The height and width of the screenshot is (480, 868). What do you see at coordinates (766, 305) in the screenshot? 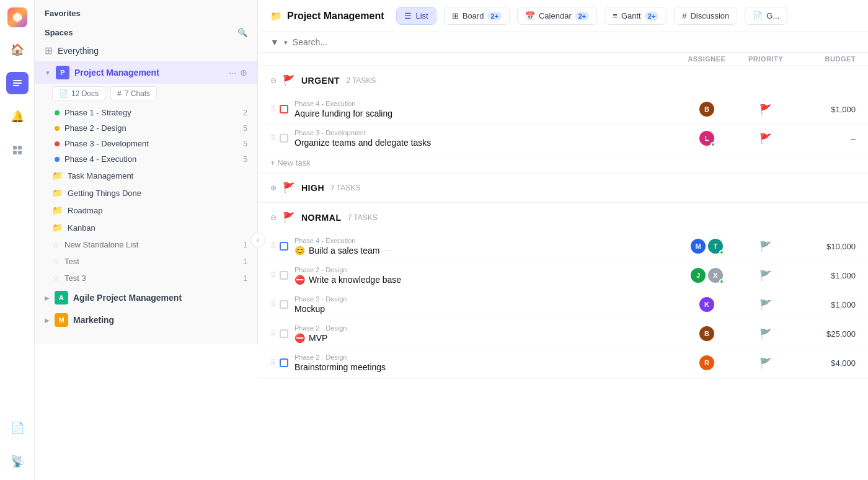
I see `priority-flag-n3: 🚩` at bounding box center [766, 305].